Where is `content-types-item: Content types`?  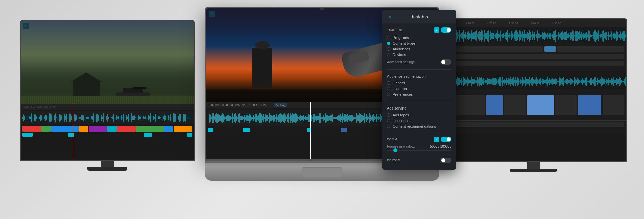
content-types-item: Content types is located at coordinates (419, 43).